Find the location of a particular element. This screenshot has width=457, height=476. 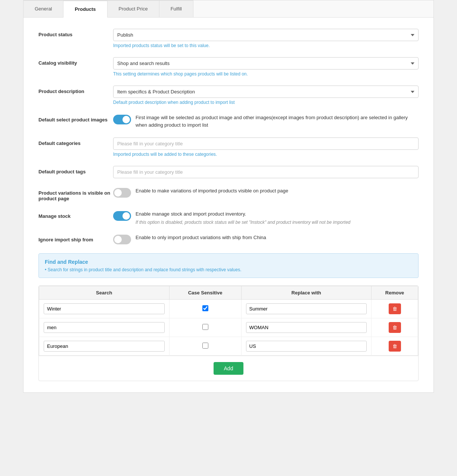

col-header-replace-with: Replace with is located at coordinates (306, 293).